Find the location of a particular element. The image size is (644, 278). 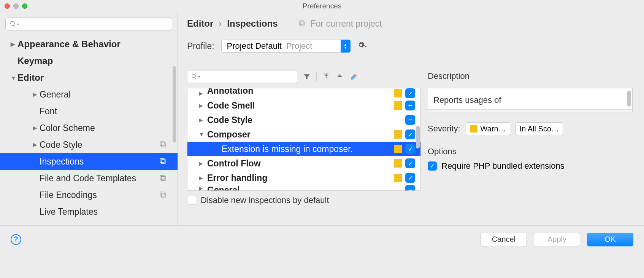

inspection-item: ▶Control Flow✓ is located at coordinates (304, 163).